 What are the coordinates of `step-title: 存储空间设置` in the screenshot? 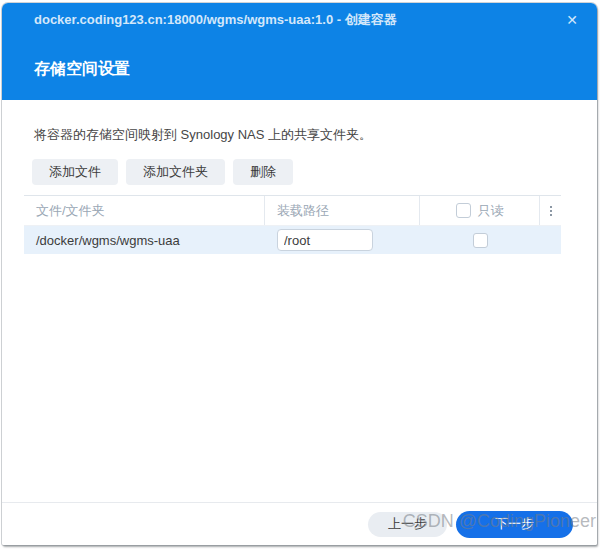 It's located at (82, 68).